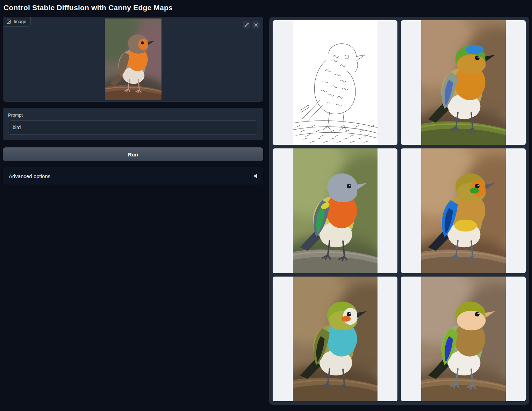  I want to click on image-input-block: Image, so click(133, 59).